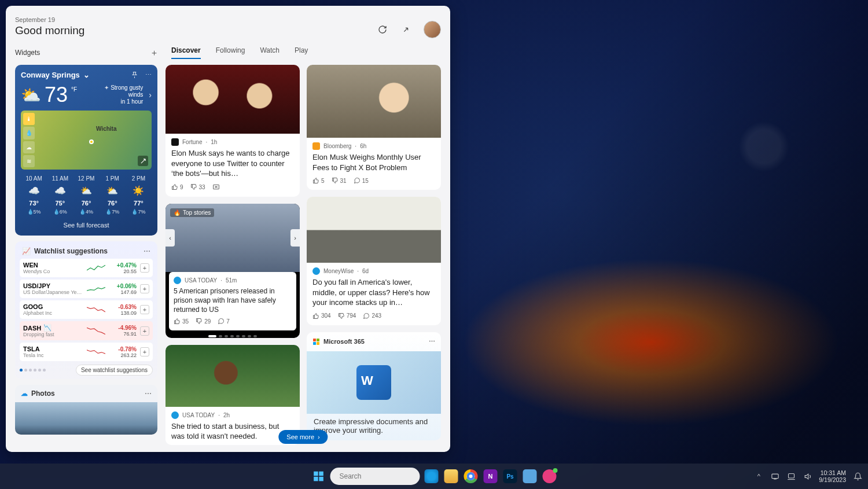 The width and height of the screenshot is (868, 489). What do you see at coordinates (56, 75) in the screenshot?
I see `weather-location: Conway Springs ⌄` at bounding box center [56, 75].